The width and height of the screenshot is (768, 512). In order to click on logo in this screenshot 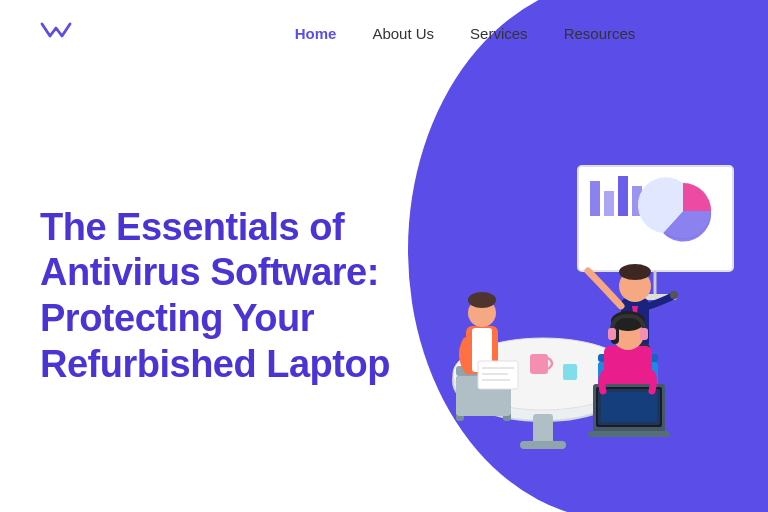, I will do `click(56, 33)`.